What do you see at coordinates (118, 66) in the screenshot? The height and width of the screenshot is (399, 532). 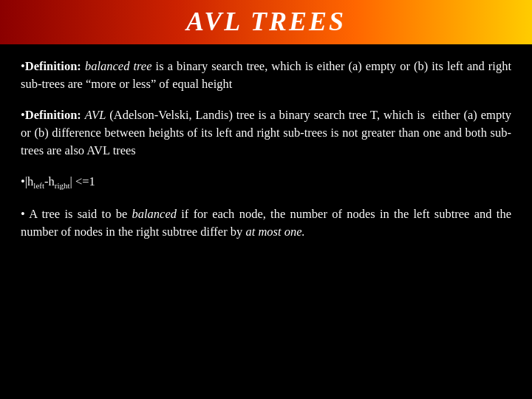 I see `bullet-1-italic: balanced tree` at bounding box center [118, 66].